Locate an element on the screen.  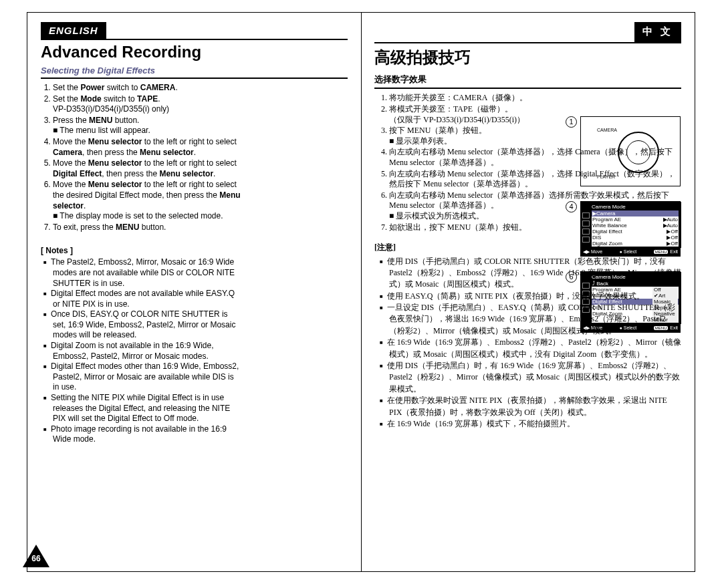
lang-tab-chinese: 中 文 is located at coordinates (658, 32).